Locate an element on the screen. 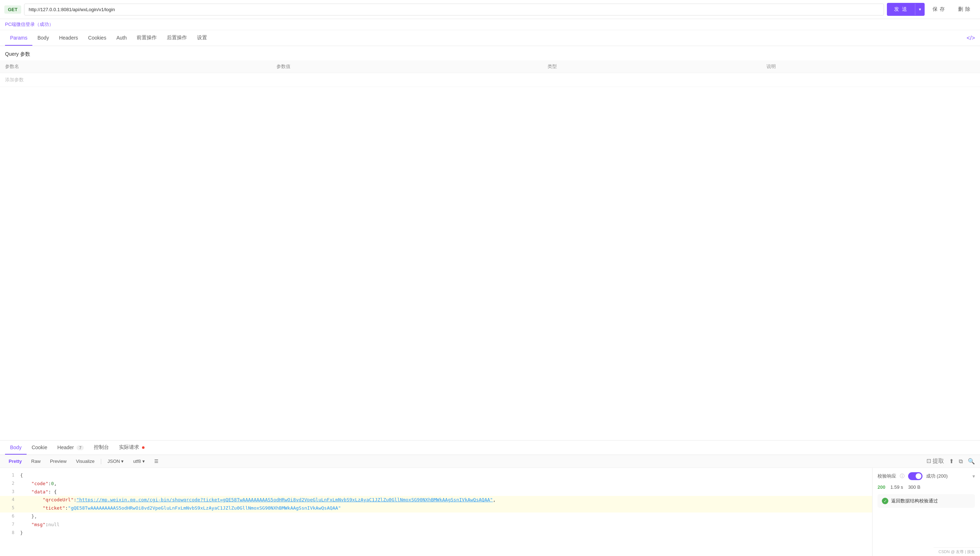  query-section-title: Query 参数 is located at coordinates (490, 53).